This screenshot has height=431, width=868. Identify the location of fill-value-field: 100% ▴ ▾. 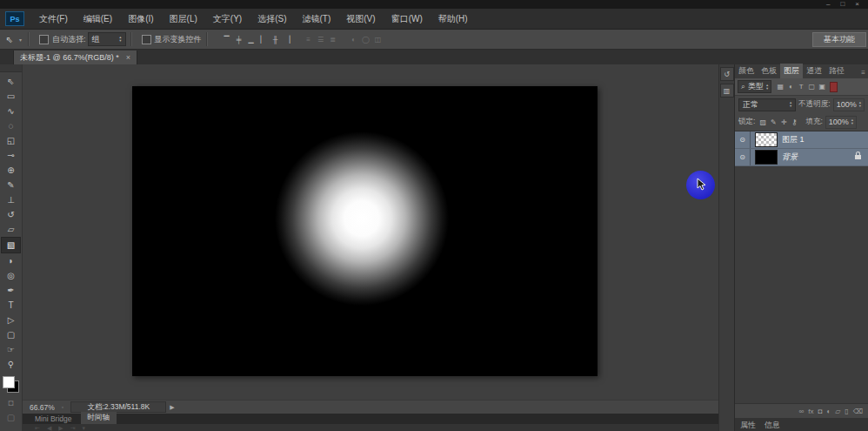
(841, 122).